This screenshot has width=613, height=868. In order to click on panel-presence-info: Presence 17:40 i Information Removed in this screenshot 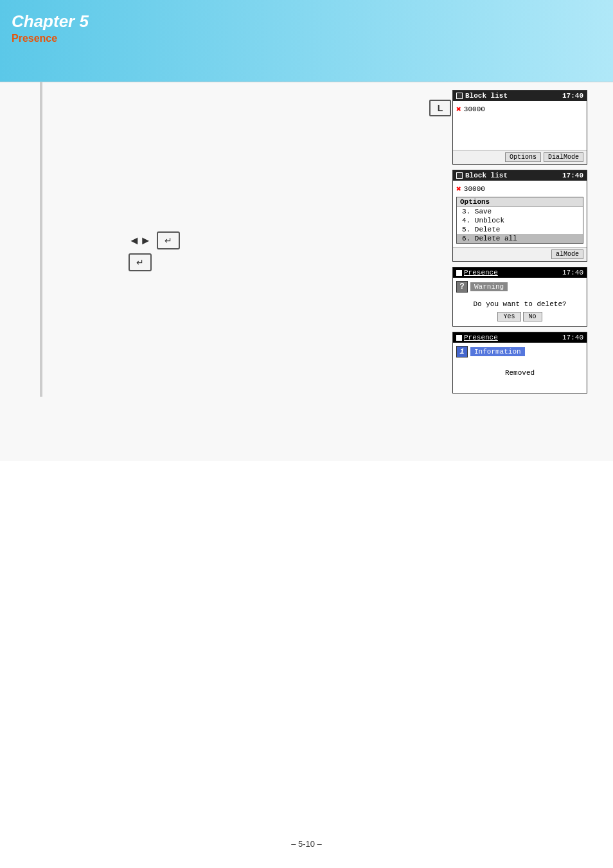, I will do `click(520, 363)`.